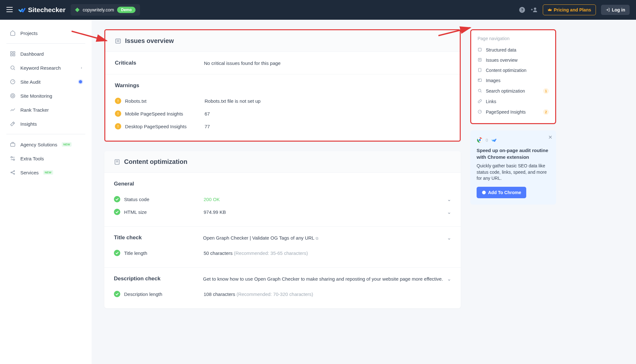  I want to click on warnings-label: Warnings, so click(283, 86).